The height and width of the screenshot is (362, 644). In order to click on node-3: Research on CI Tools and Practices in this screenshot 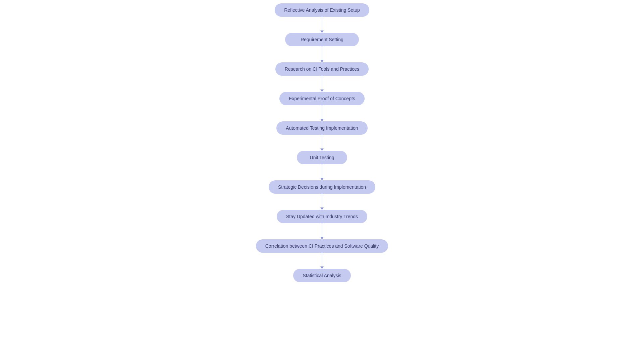, I will do `click(322, 69)`.